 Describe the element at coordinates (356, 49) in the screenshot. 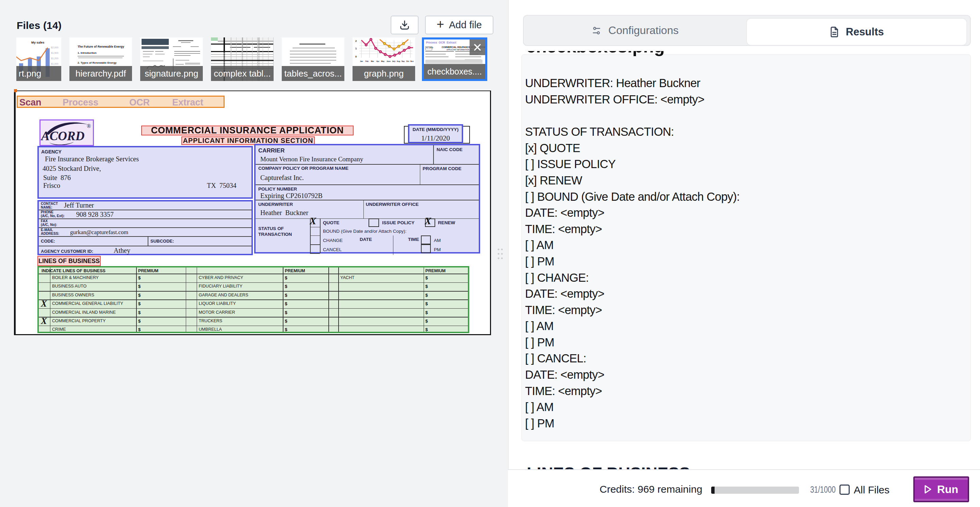

I see `svg-text: 1` at that location.